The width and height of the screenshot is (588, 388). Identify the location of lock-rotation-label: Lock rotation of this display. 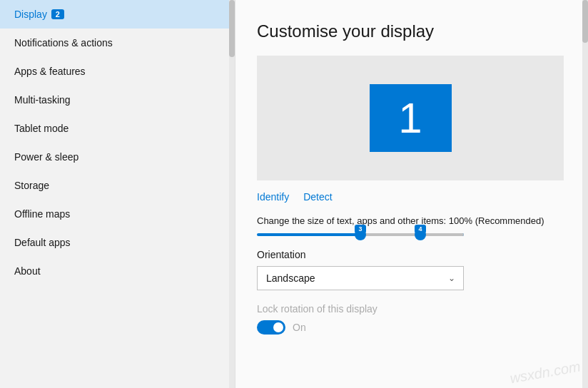
(412, 309).